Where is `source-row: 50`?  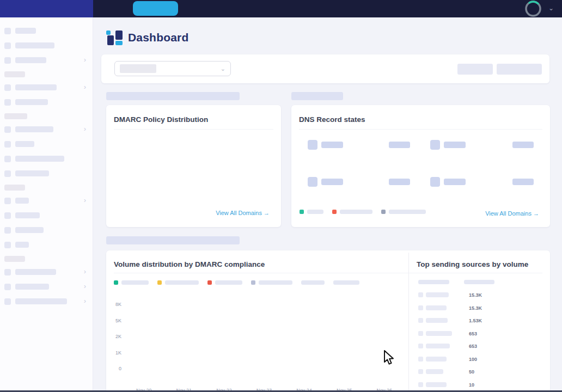
source-row: 50 is located at coordinates (481, 372).